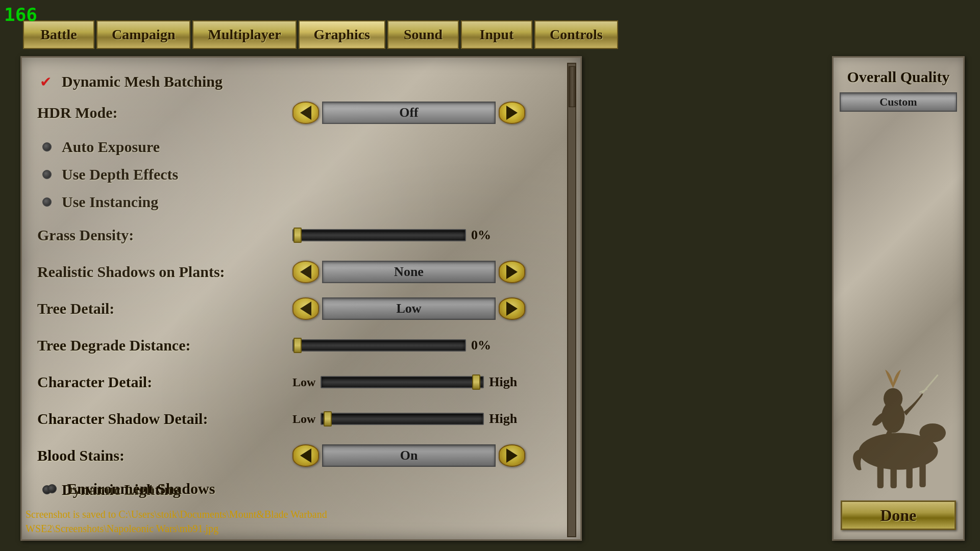 The width and height of the screenshot is (980, 551). Describe the element at coordinates (379, 235) in the screenshot. I see `grass-density-slider` at that location.